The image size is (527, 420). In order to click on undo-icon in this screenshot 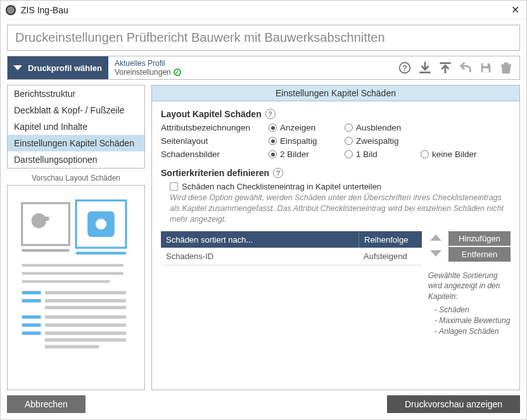, I will do `click(466, 68)`.